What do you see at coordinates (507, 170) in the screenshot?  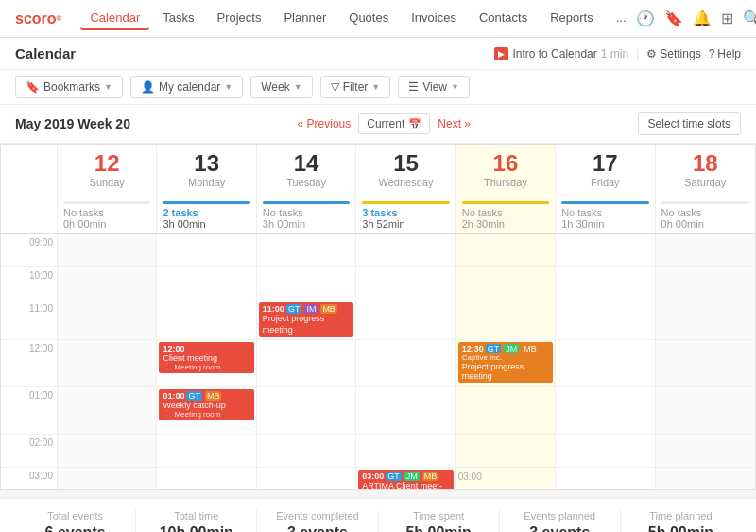 I see `day-header-thursday: 16 Thursday` at bounding box center [507, 170].